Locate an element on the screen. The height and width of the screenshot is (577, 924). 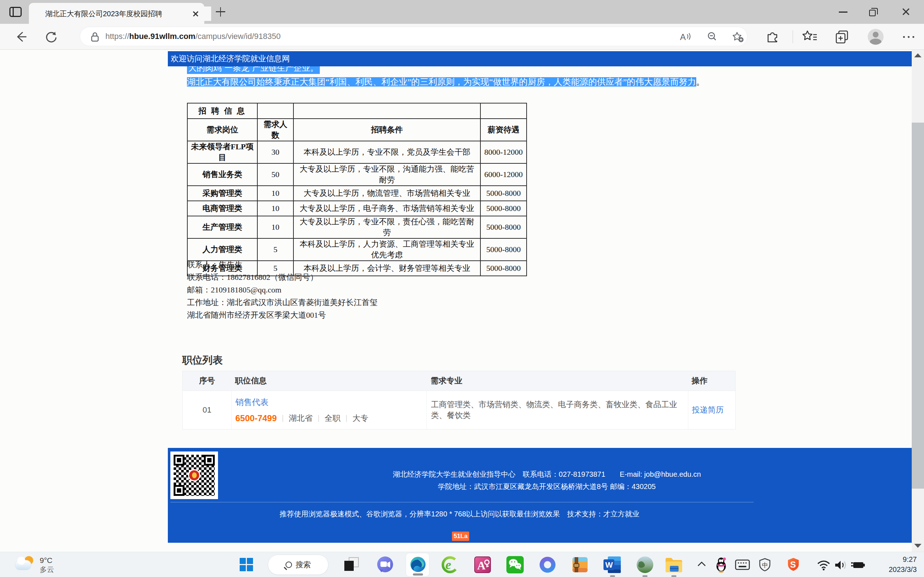
window-restore-button is located at coordinates (874, 12).